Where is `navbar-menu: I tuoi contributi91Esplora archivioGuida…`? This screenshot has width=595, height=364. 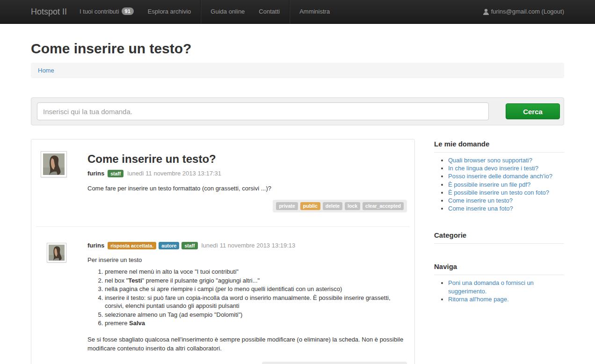 navbar-menu: I tuoi contributi91Esplora archivioGuida… is located at coordinates (205, 12).